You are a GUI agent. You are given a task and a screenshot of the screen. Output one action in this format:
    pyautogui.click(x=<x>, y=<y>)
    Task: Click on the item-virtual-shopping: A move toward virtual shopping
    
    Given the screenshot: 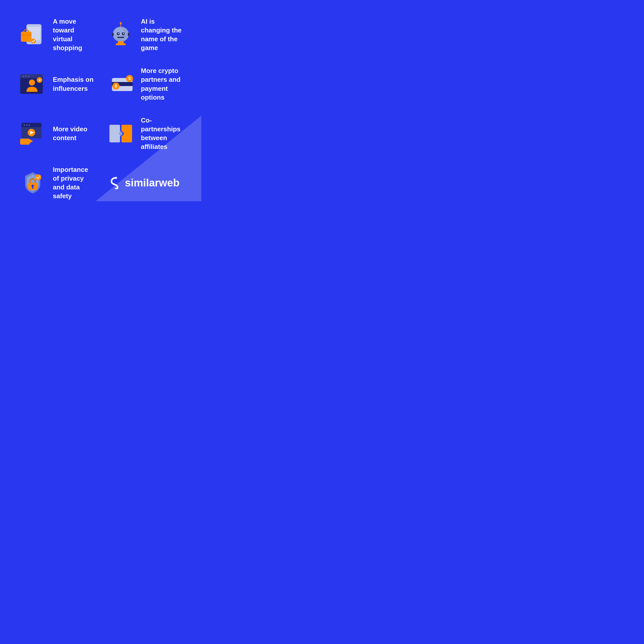 What is the action you would take?
    pyautogui.click(x=57, y=35)
    